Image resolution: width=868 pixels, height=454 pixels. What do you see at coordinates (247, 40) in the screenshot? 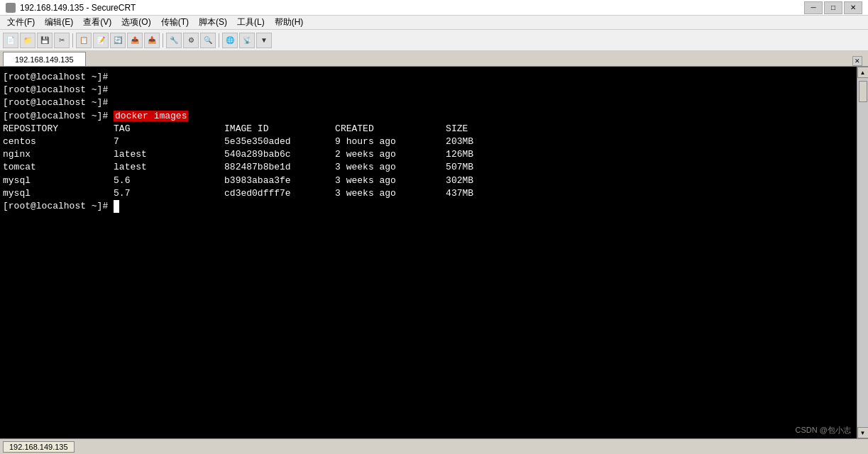
I see `toolbar-btn-14: 📡` at bounding box center [247, 40].